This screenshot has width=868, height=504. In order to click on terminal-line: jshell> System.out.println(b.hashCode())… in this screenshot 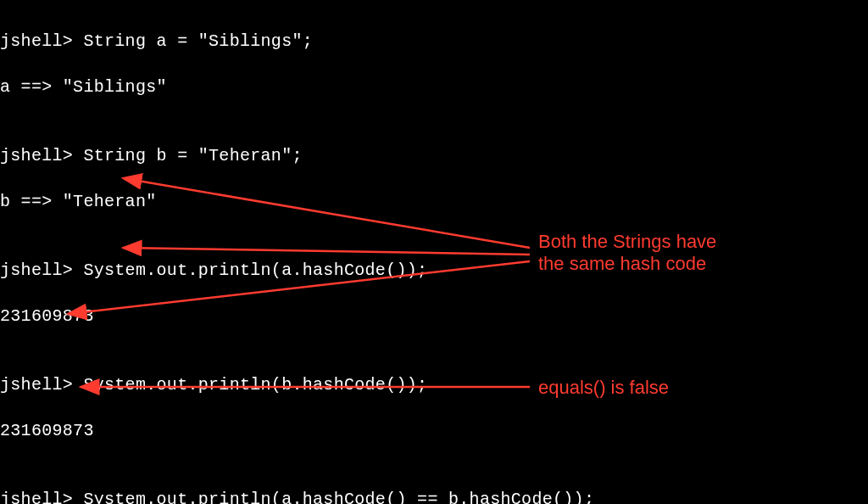, I will do `click(297, 385)`.